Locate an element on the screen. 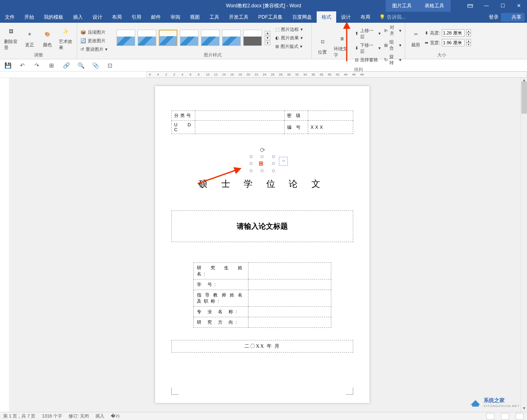 The height and width of the screenshot is (420, 527). view-readmode is located at coordinates (490, 416).